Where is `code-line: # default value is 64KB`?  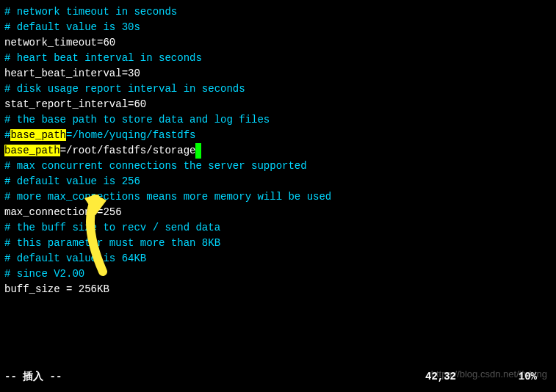
code-line: # default value is 64KB is located at coordinates (278, 258).